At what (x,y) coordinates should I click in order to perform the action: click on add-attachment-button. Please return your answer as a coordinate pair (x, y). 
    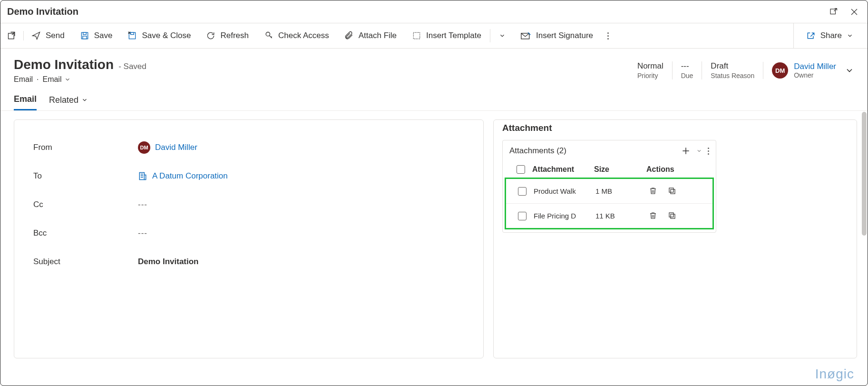
    Looking at the image, I should click on (686, 151).